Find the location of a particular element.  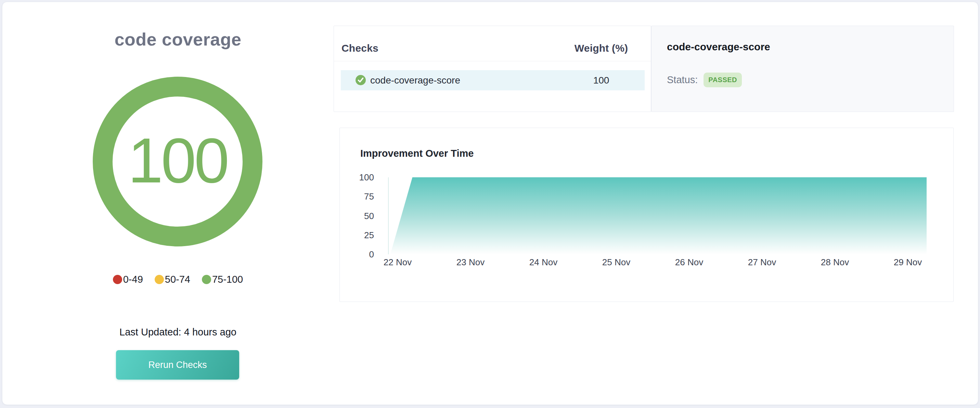

table-row: code-coverage-score100 is located at coordinates (493, 80).